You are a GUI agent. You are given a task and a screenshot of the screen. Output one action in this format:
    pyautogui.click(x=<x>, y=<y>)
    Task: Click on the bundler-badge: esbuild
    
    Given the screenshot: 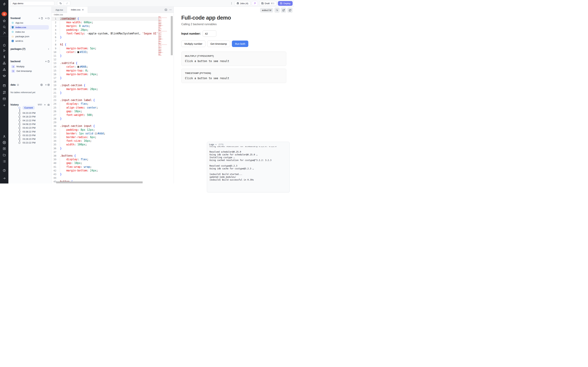 What is the action you would take?
    pyautogui.click(x=267, y=10)
    